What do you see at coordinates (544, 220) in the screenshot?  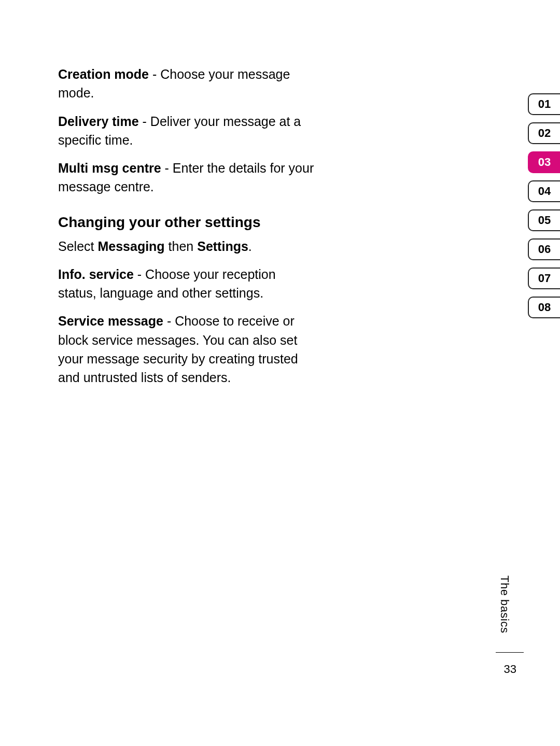 I see `chapter-tab-05: 05` at bounding box center [544, 220].